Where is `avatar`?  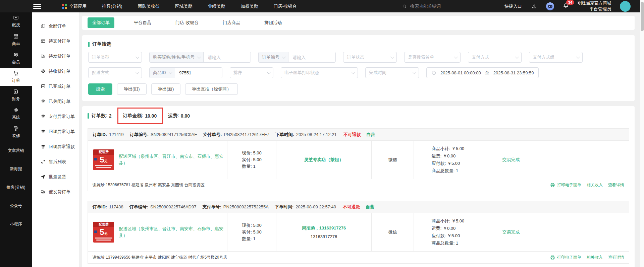 avatar is located at coordinates (625, 6).